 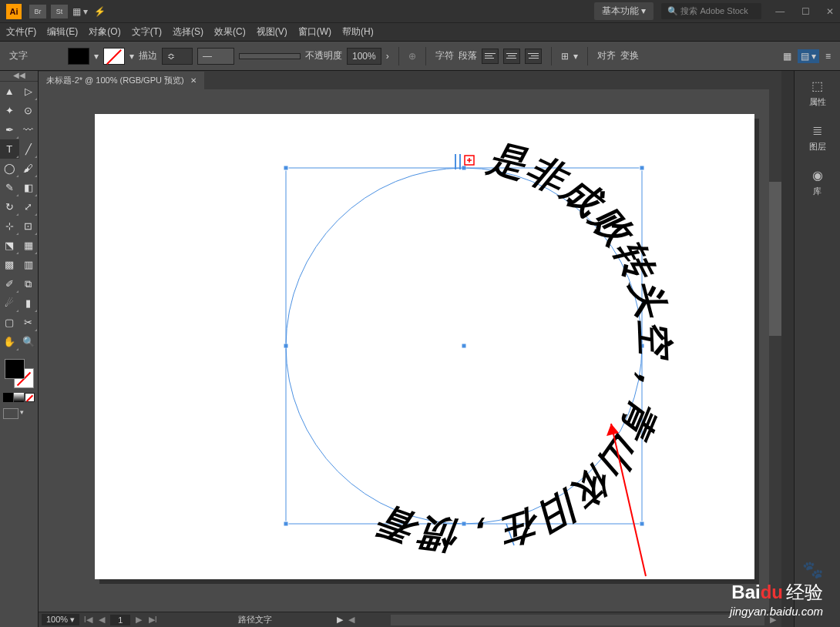 What do you see at coordinates (490, 56) in the screenshot?
I see `align-left-button` at bounding box center [490, 56].